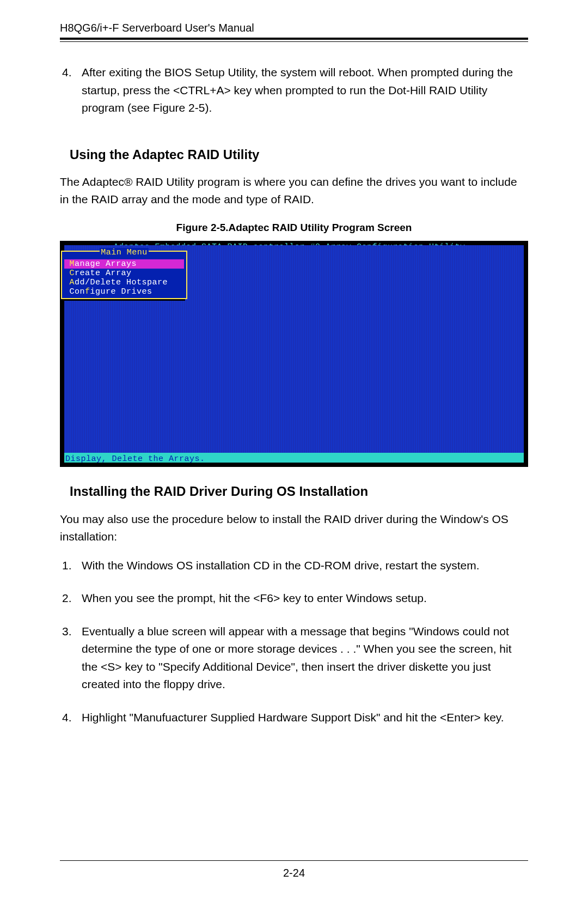 This screenshot has height=899, width=588. Describe the element at coordinates (294, 861) in the screenshot. I see `footer-rule` at that location.